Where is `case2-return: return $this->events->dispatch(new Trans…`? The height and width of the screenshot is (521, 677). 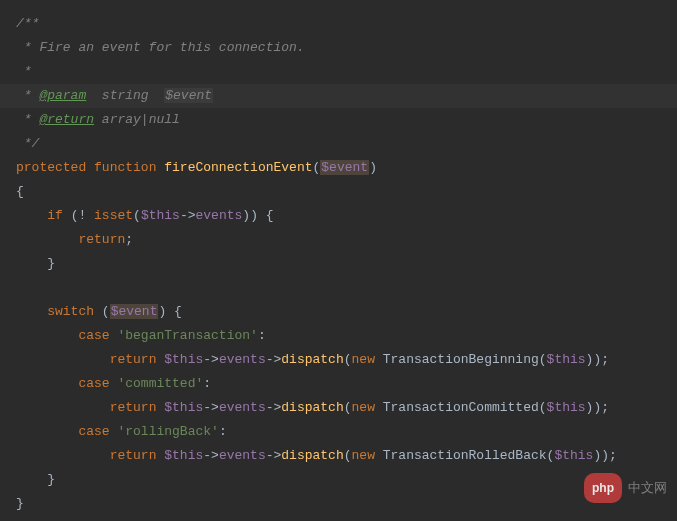
case2-return: return $this->events->dispatch(new Trans… is located at coordinates (338, 408).